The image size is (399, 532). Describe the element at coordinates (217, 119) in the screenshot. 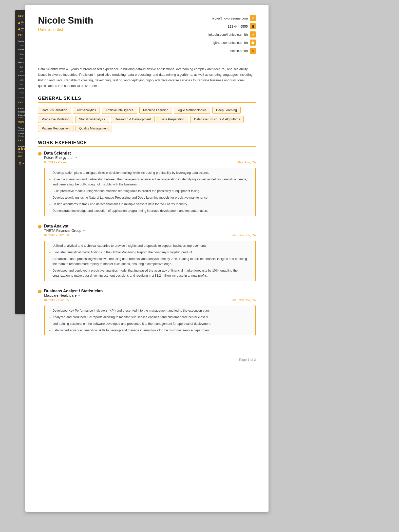

I see `skill-tag: Database Structure & Algorithms` at that location.